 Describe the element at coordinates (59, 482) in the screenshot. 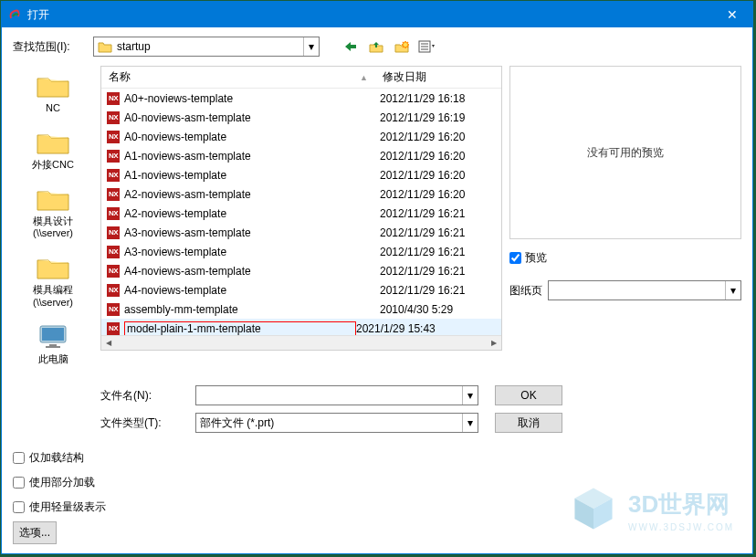

I see `partial-load-checkbox: 使用部分加载` at that location.